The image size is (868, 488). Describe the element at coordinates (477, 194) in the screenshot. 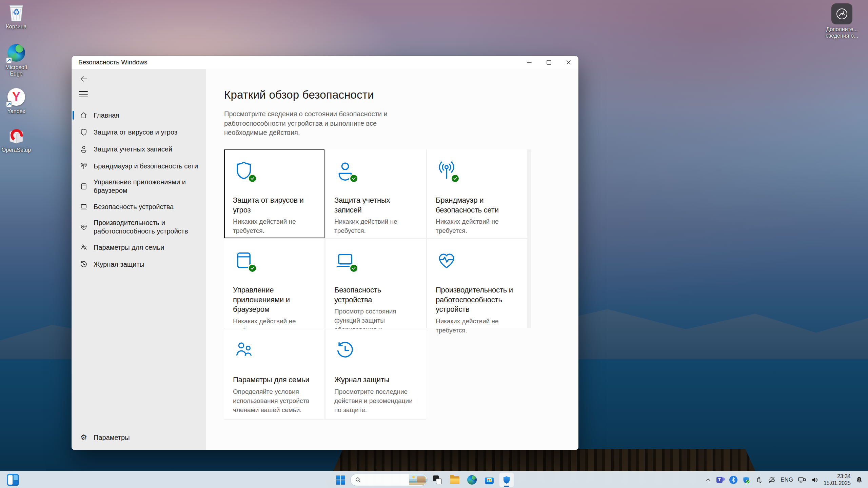

I see `card-firewall-network: Брандмауэр и безопасность сети Никаких д…` at that location.